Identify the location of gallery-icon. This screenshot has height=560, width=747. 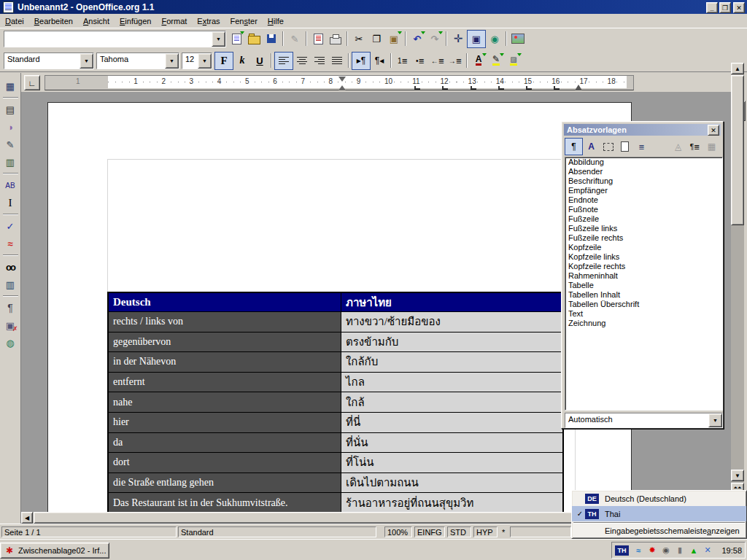
(518, 39).